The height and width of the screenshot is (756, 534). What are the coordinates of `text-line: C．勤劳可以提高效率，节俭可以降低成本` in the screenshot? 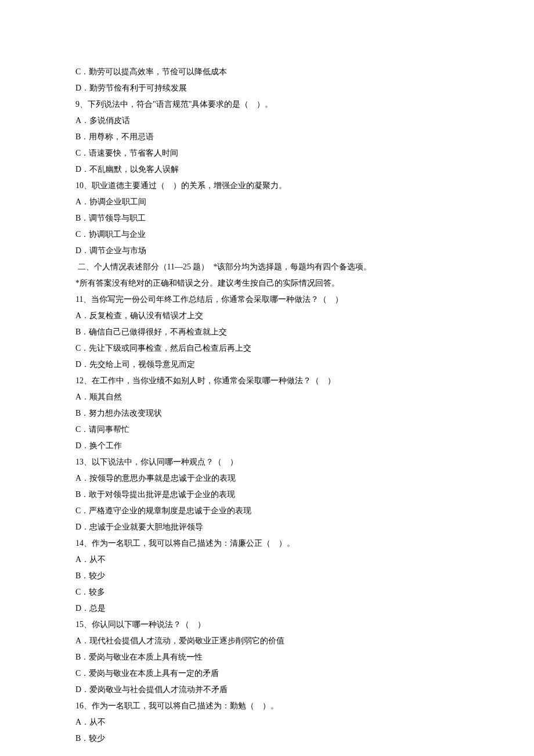 It's located at (267, 72).